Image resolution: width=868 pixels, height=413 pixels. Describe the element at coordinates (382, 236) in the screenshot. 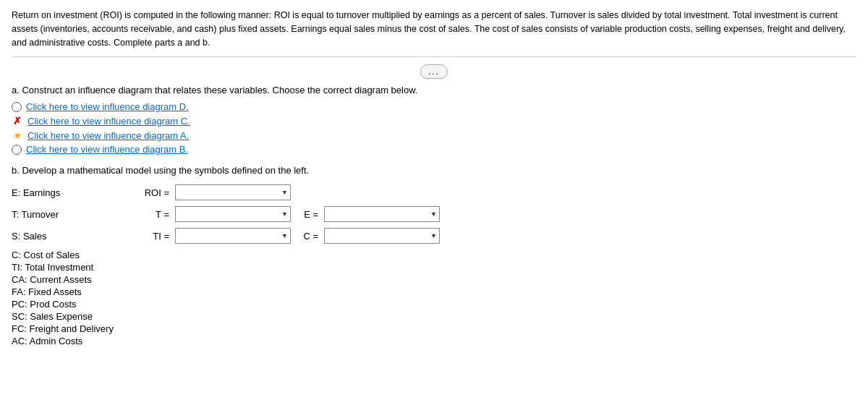

I see `c-select2` at that location.